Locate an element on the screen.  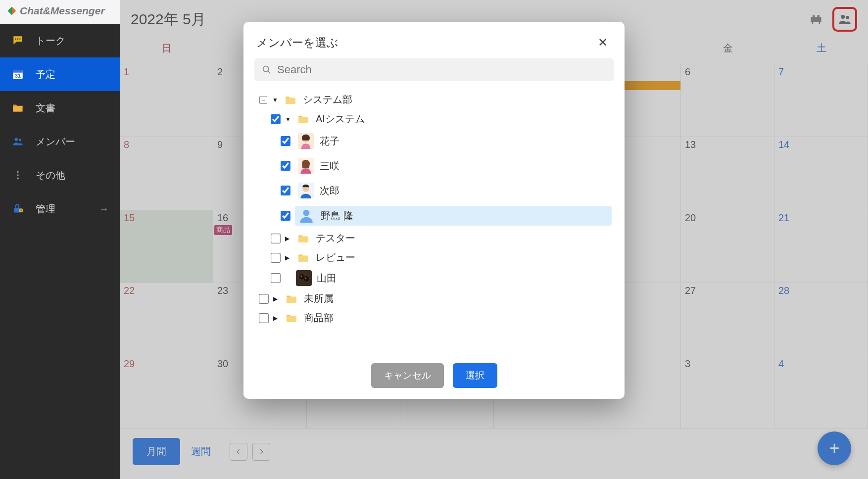
tree-node-ai: ▼ AIシステム is located at coordinates (434, 119).